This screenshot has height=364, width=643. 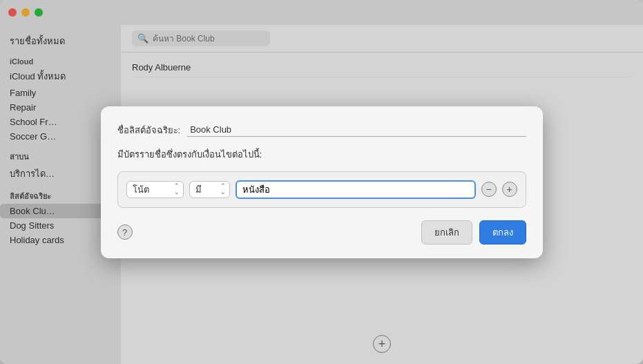 What do you see at coordinates (509, 189) in the screenshot?
I see `plus-icon: +` at bounding box center [509, 189].